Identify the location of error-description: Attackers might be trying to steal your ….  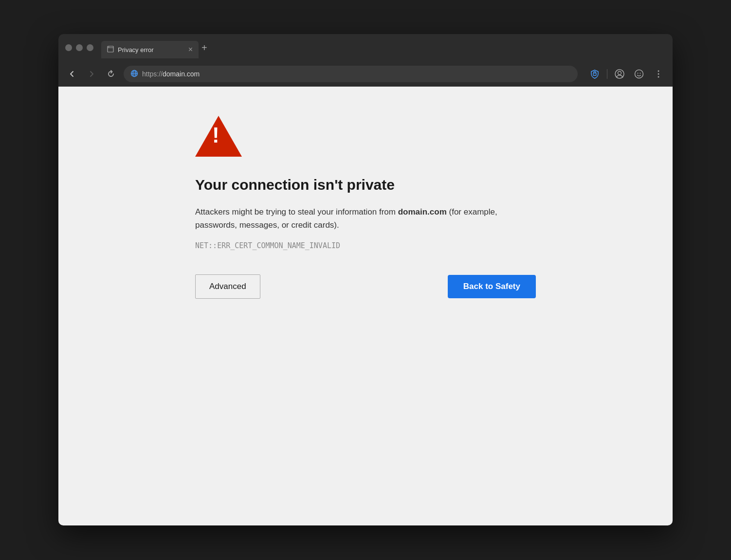
(366, 218).